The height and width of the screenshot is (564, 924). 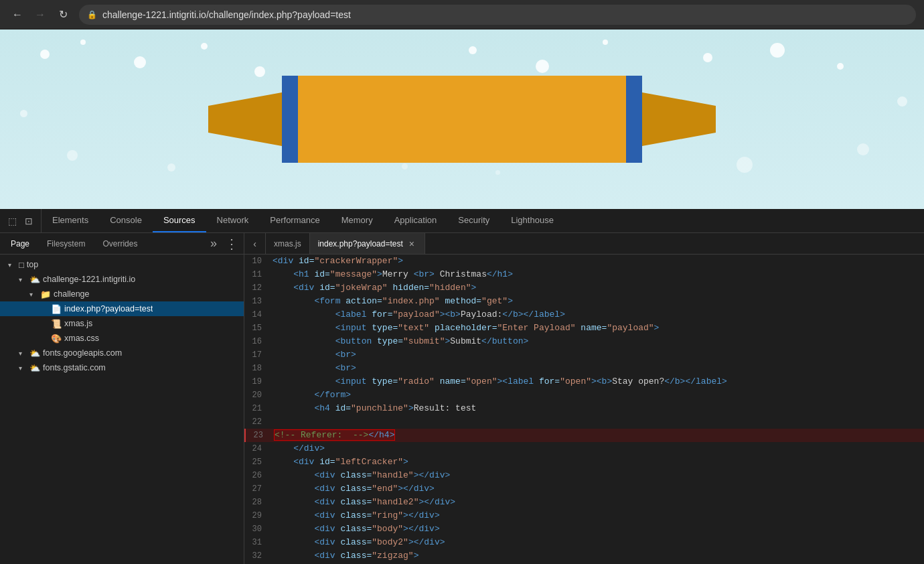 I want to click on code-line-12: 12 <div id="jokeWrap" hidden="hidden">, so click(x=584, y=288).